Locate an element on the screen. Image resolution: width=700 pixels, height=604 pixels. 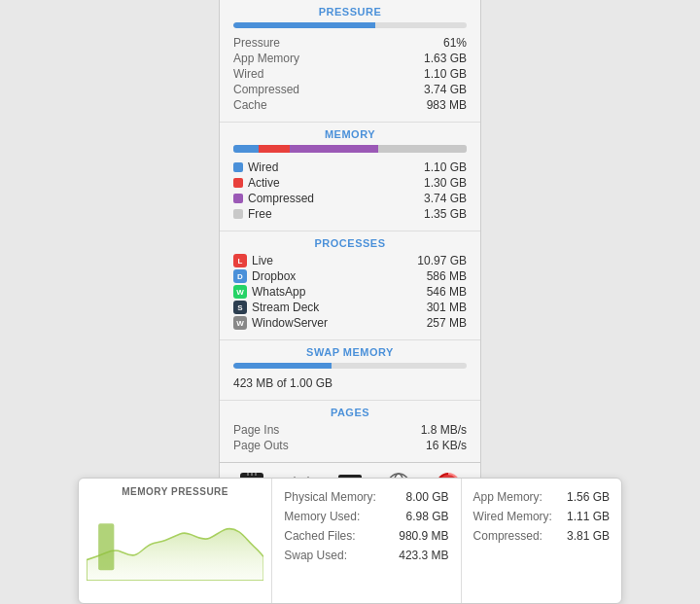
compressed-stat-label: Compressed: is located at coordinates (508, 536).